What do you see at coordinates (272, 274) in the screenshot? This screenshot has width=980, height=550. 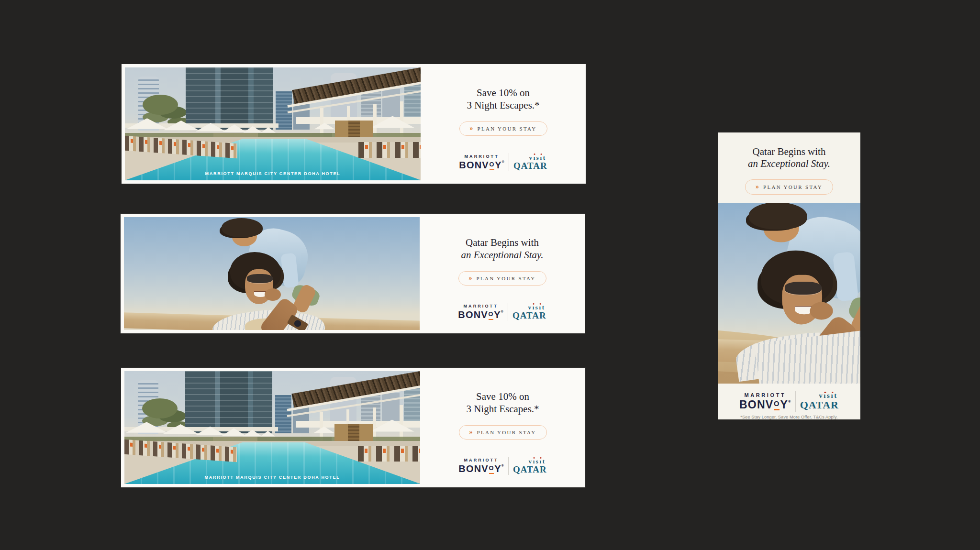 I see `desert-scene` at bounding box center [272, 274].